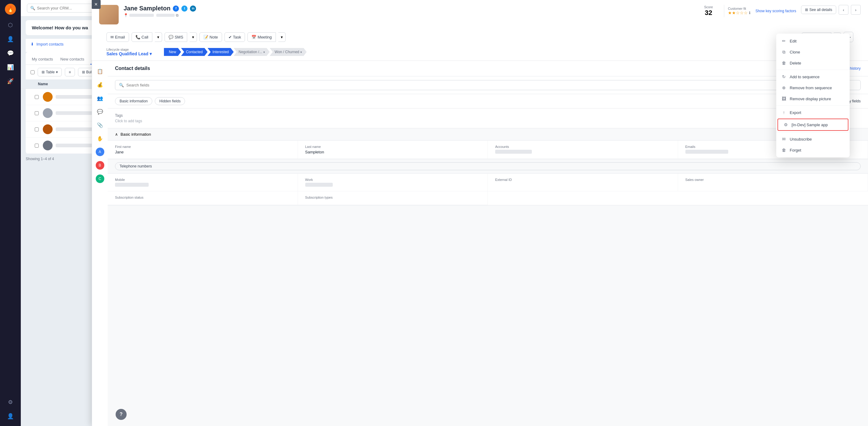 This screenshot has height=426, width=868. I want to click on email-icon: ✉, so click(112, 37).